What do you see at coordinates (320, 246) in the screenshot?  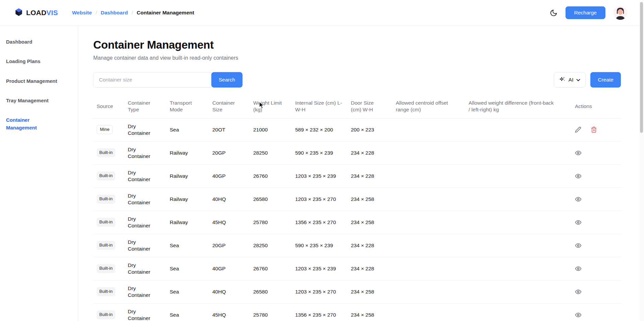 I see `cell-internal-size: 590 × 235 × 239` at bounding box center [320, 246].